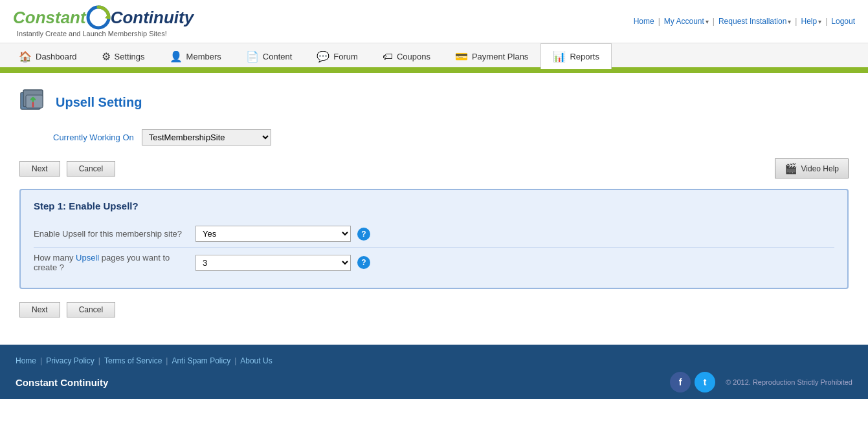  What do you see at coordinates (680, 382) in the screenshot?
I see `facebook-button: f` at bounding box center [680, 382].